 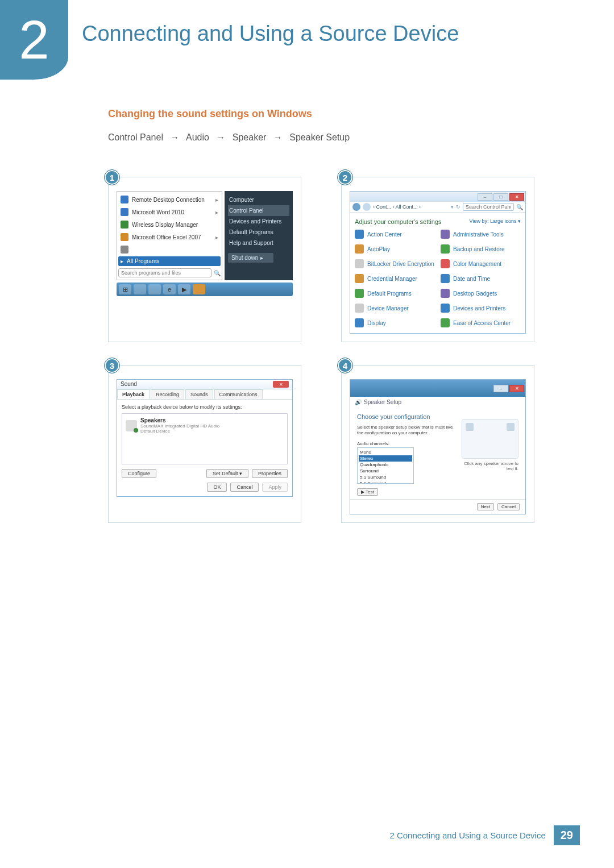 What do you see at coordinates (481, 264) in the screenshot?
I see `cp-item: Color Management` at bounding box center [481, 264].